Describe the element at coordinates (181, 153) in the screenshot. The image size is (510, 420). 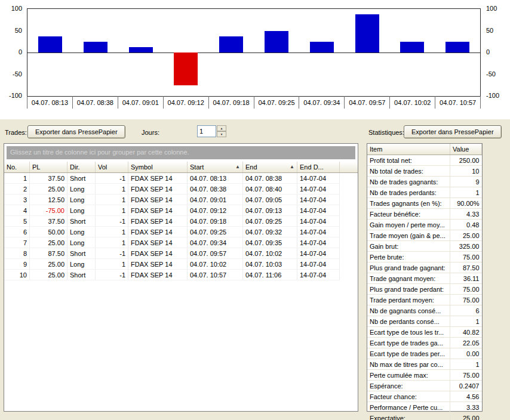
I see `group-by-drop-zone: Glissez un titre de colonne ici pour gro…` at that location.